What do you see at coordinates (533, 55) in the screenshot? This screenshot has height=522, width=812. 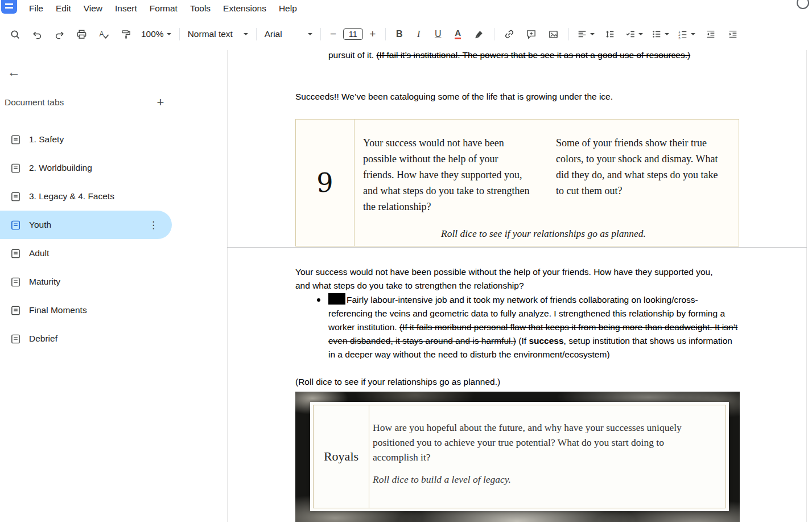 I see `struck-text: (If fail it’s institutional. The powers …` at bounding box center [533, 55].